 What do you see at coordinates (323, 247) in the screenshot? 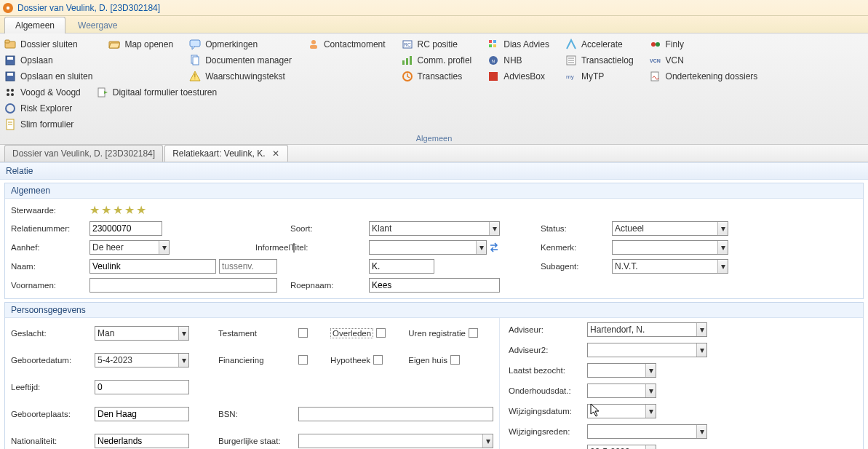
I see `label-titel: Titel:` at bounding box center [323, 247].